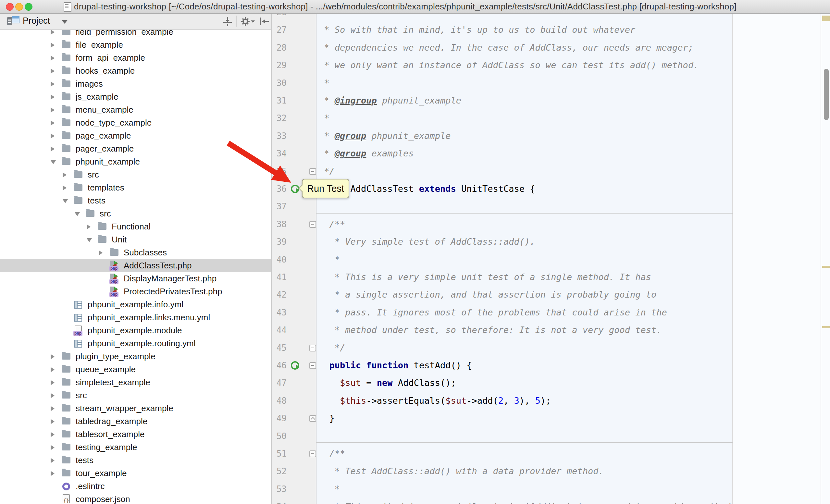 This screenshot has height=504, width=830. Describe the element at coordinates (136, 71) in the screenshot. I see `tree-item-hooks_example: hooks_example` at that location.